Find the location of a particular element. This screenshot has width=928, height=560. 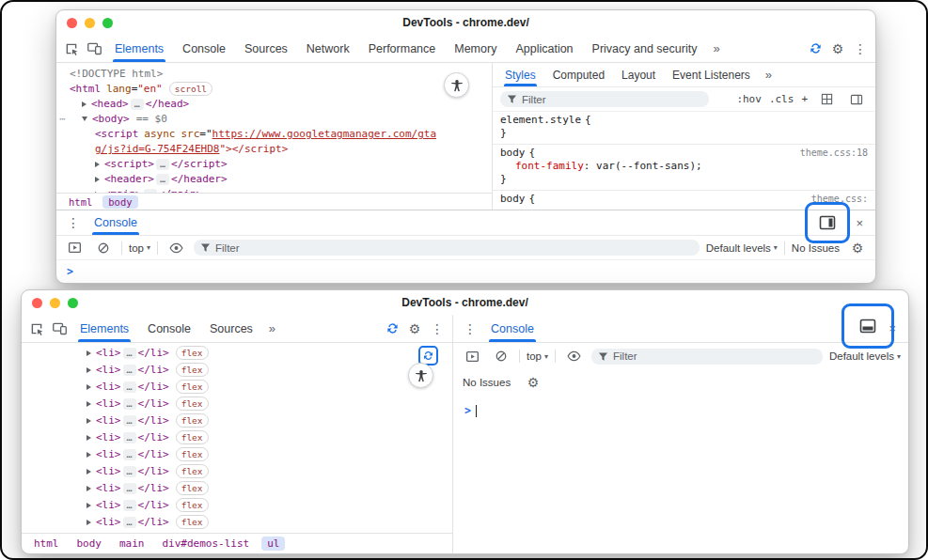

tab-network: Network is located at coordinates (328, 49).